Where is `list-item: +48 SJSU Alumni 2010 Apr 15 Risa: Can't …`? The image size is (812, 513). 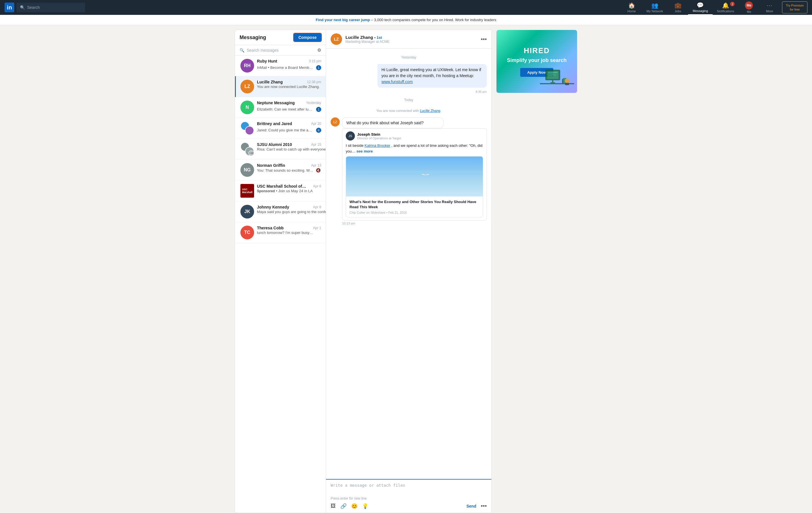 list-item: +48 SJSU Alumni 2010 Apr 15 Risa: Can't … is located at coordinates (281, 149).